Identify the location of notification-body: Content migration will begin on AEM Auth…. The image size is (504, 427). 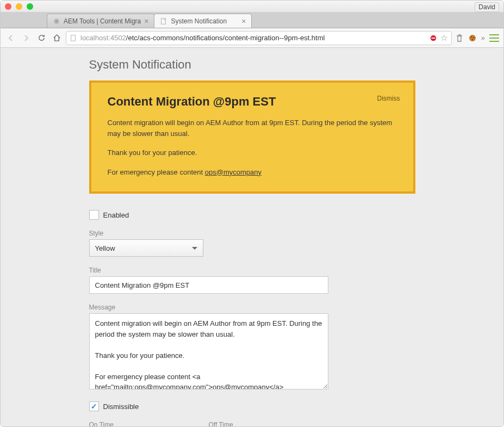
(252, 147).